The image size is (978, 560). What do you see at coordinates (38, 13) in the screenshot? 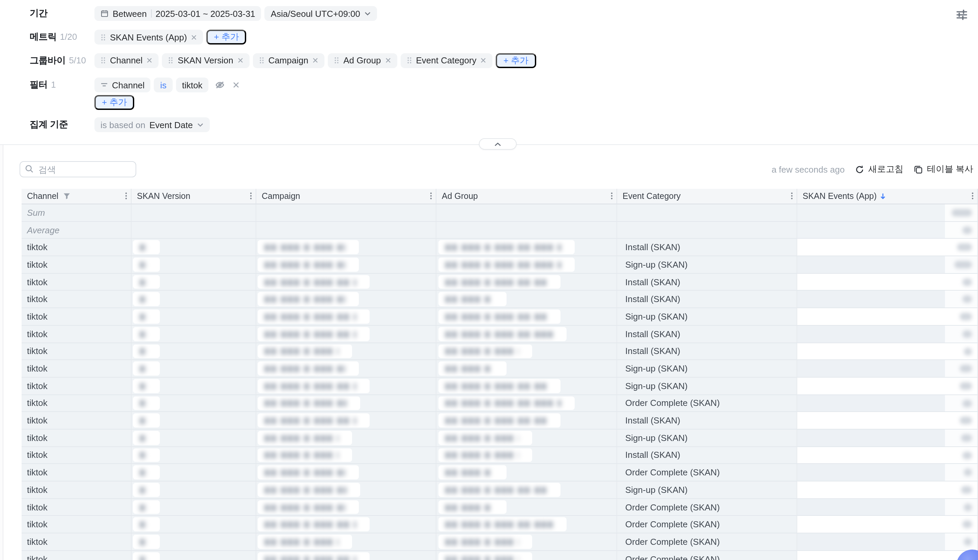
I see `period-label: 기간` at bounding box center [38, 13].